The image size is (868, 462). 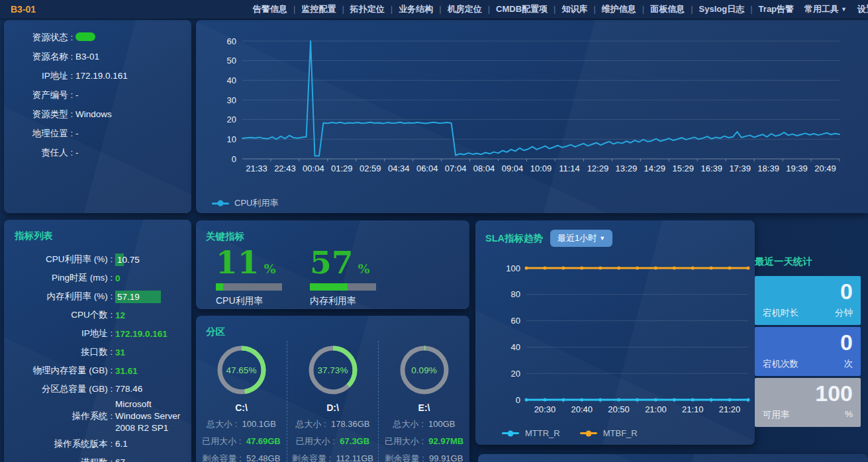 What do you see at coordinates (599, 168) in the screenshot?
I see `svg-text: 12:29` at bounding box center [599, 168].